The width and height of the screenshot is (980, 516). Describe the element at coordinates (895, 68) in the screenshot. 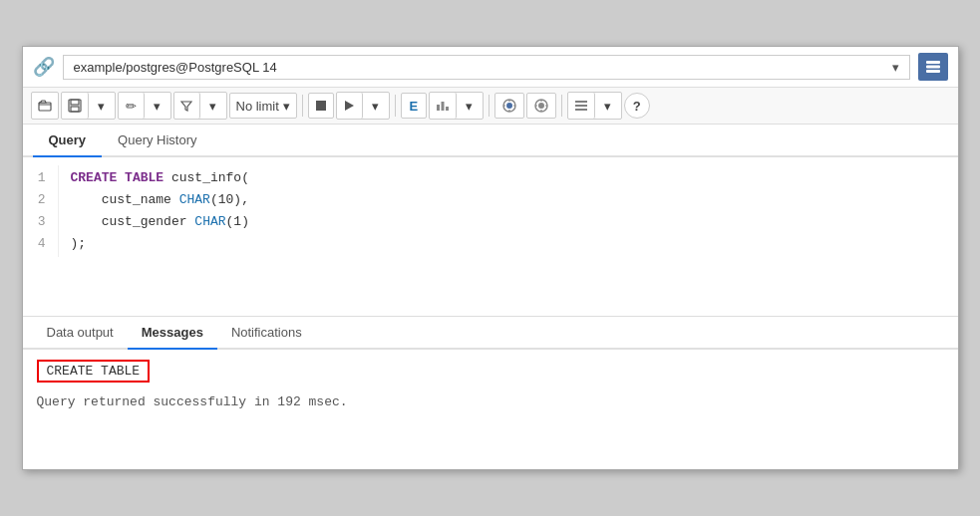

I see `chevron-down-icon: ▾` at that location.